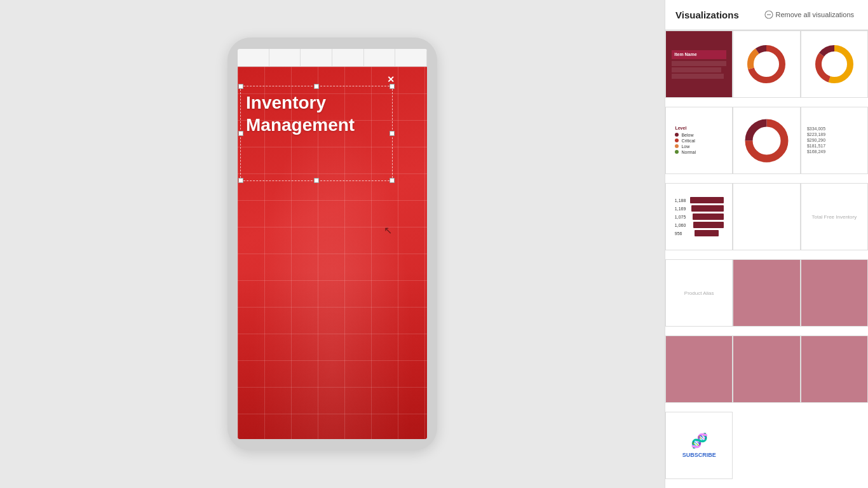 This screenshot has width=868, height=488. Describe the element at coordinates (834, 151) in the screenshot. I see `num-row-5: $168,249` at that location.